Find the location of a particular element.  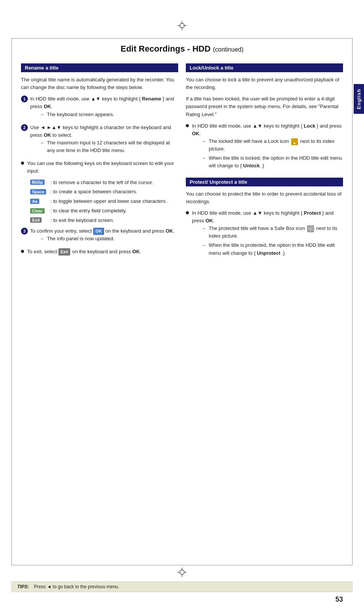

lock-icon is located at coordinates (295, 142).